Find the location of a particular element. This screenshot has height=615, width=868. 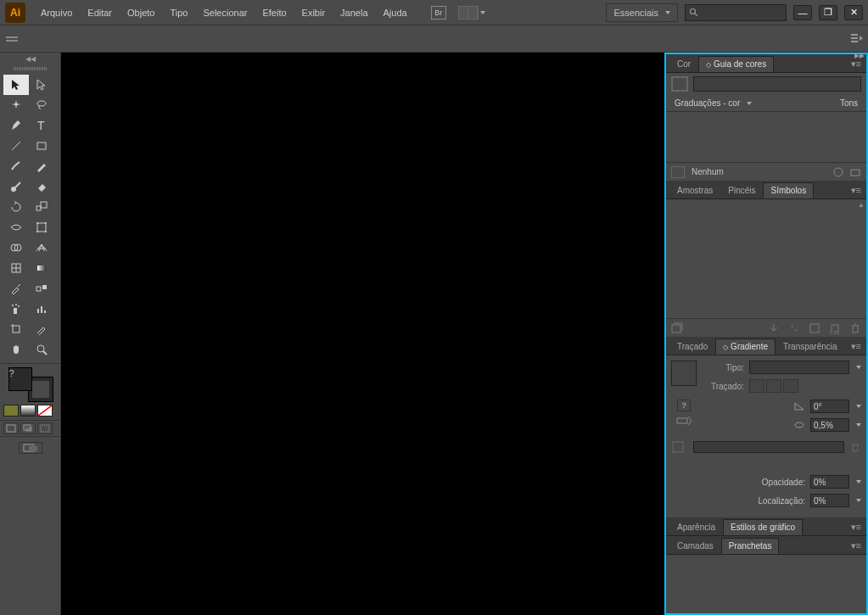

rectangle-tool is located at coordinates (42, 146).